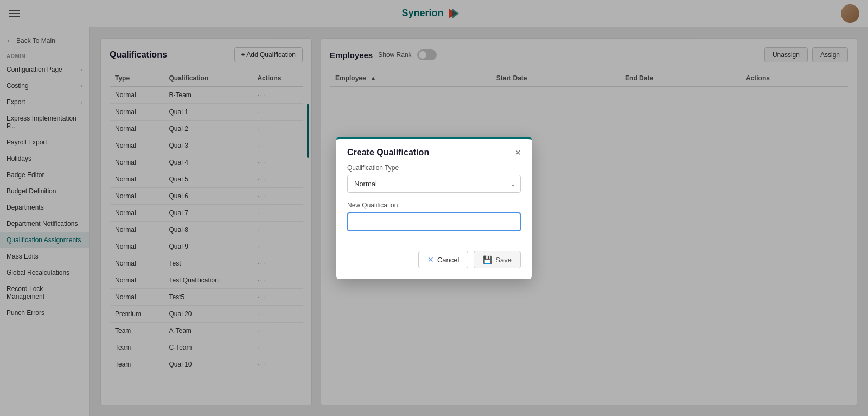 The width and height of the screenshot is (868, 416). I want to click on save-disk-icon: 💾, so click(487, 260).